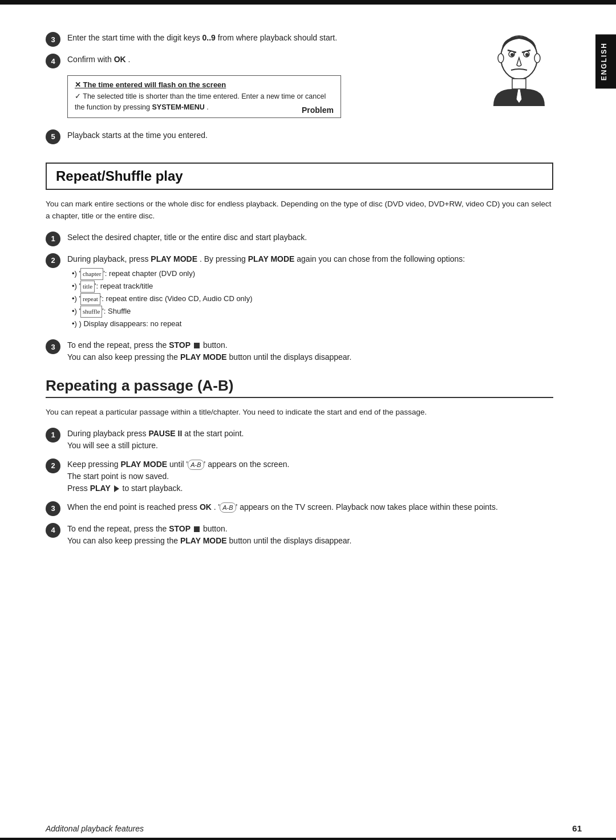 Image resolution: width=616 pixels, height=840 pixels. Describe the element at coordinates (204, 84) in the screenshot. I see `warning-title: ✕ The time entered will flash on the scr…` at that location.